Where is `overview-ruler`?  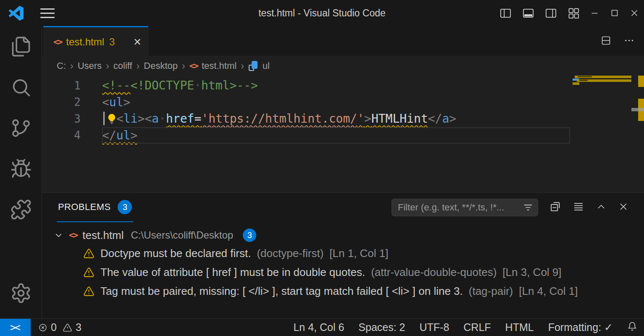
overview-ruler is located at coordinates (641, 134).